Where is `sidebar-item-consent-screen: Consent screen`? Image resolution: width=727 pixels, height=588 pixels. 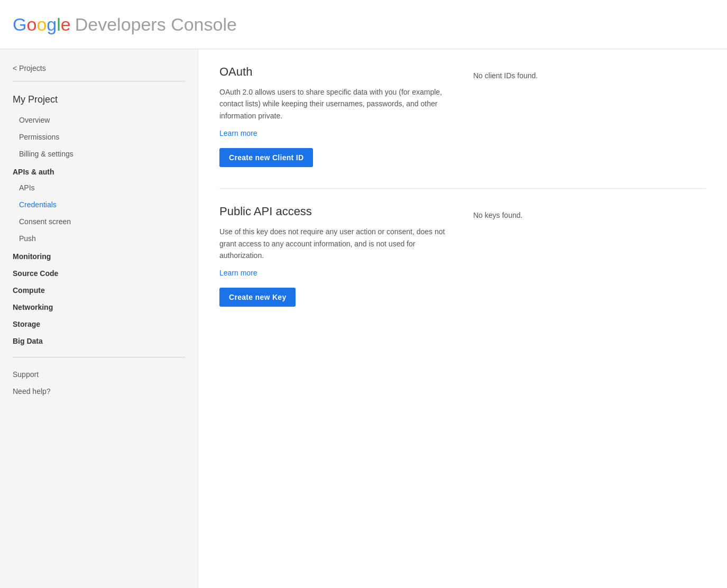
sidebar-item-consent-screen: Consent screen is located at coordinates (99, 222).